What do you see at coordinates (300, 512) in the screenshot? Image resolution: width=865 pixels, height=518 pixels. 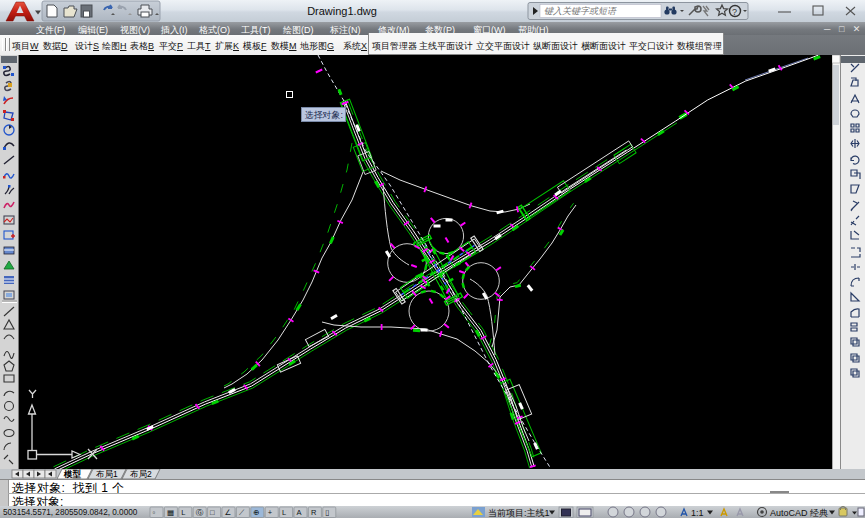 I see `svg-text: A` at bounding box center [300, 512].